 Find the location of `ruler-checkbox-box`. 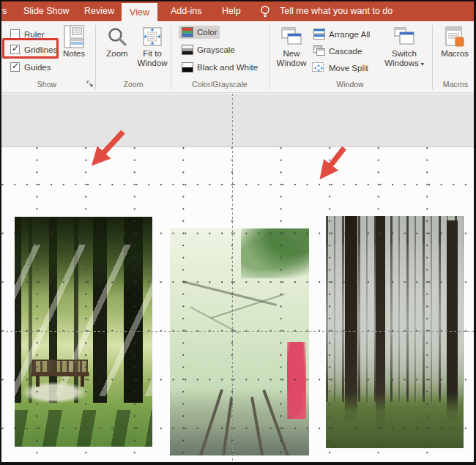

ruler-checkbox-box is located at coordinates (15, 34).